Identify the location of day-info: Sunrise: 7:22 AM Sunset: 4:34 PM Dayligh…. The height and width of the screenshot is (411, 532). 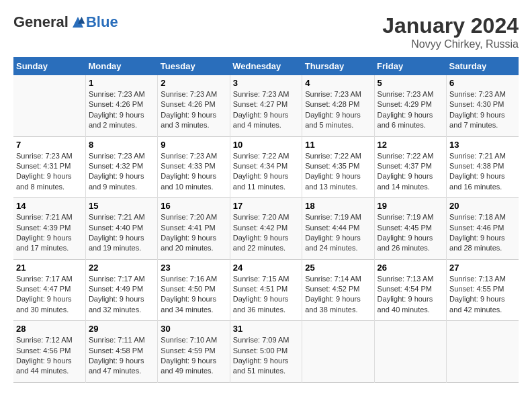
(266, 172).